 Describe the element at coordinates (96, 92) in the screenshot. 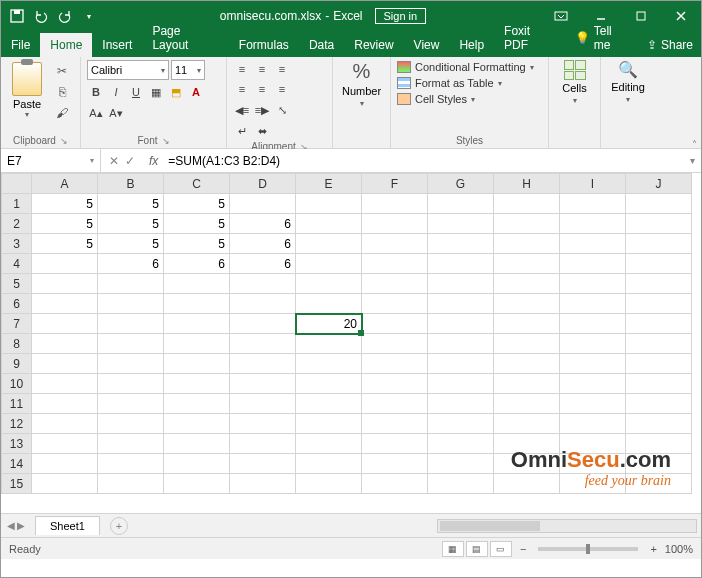

I see `bold-button: B` at that location.